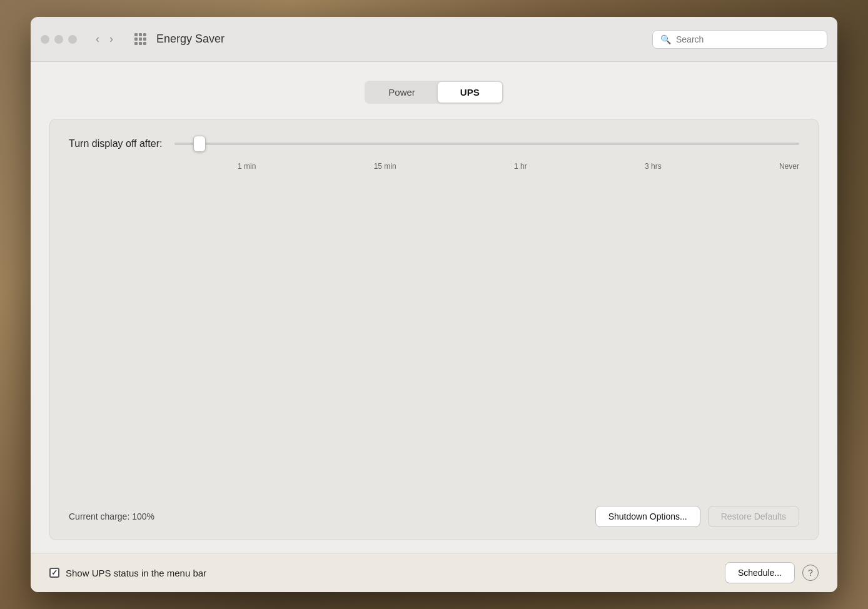 This screenshot has height=609, width=868. I want to click on minimize-button, so click(59, 39).